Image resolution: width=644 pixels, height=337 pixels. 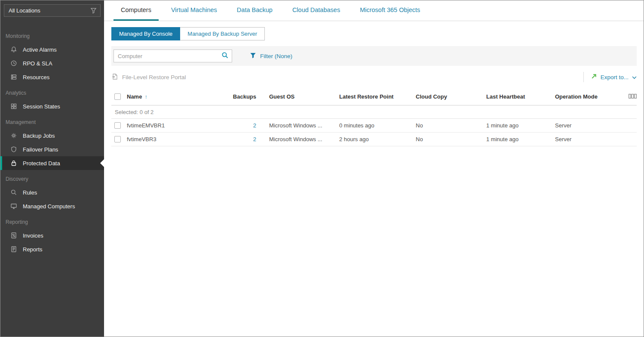 I want to click on file-level-restore-portal-button: File-Level Restore Portal, so click(x=149, y=77).